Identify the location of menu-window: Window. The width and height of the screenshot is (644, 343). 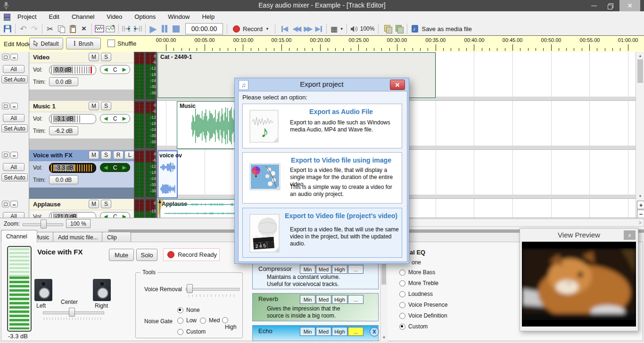
(179, 17).